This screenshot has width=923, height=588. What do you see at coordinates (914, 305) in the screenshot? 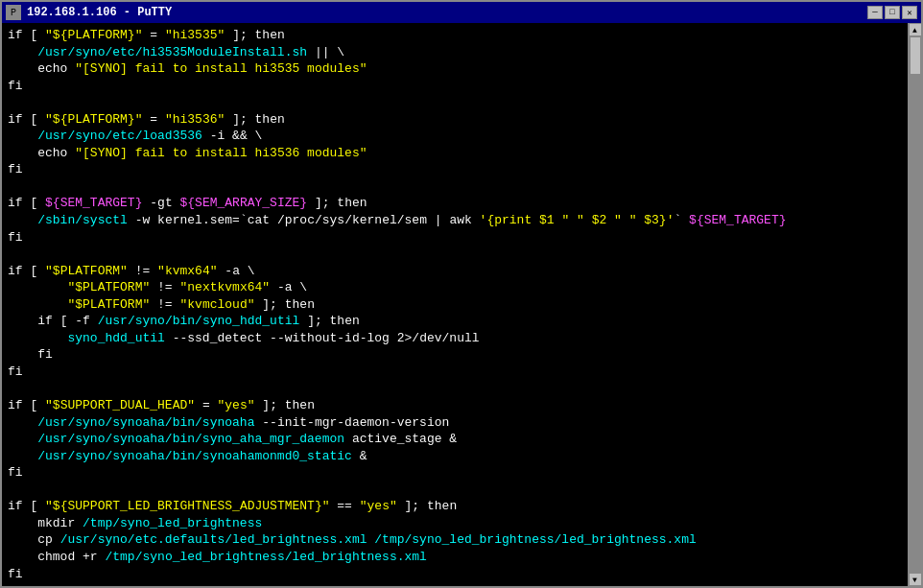
I see `scrollbar: ▲ ▼` at bounding box center [914, 305].